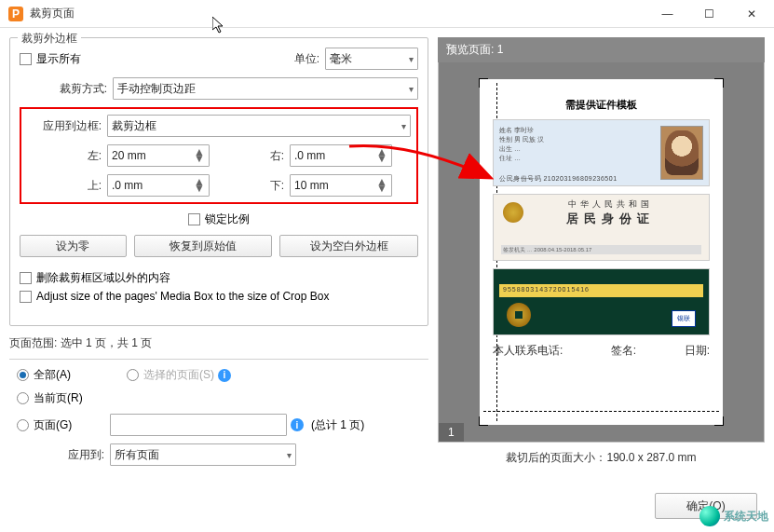 The width and height of the screenshot is (774, 532). Describe the element at coordinates (50, 399) in the screenshot. I see `radio-current: 当前页(R)` at that location.